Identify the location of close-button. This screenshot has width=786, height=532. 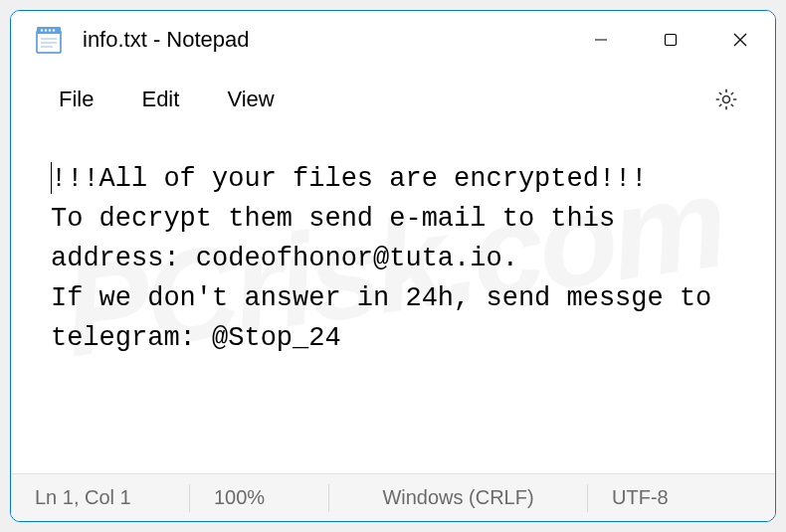
(740, 40).